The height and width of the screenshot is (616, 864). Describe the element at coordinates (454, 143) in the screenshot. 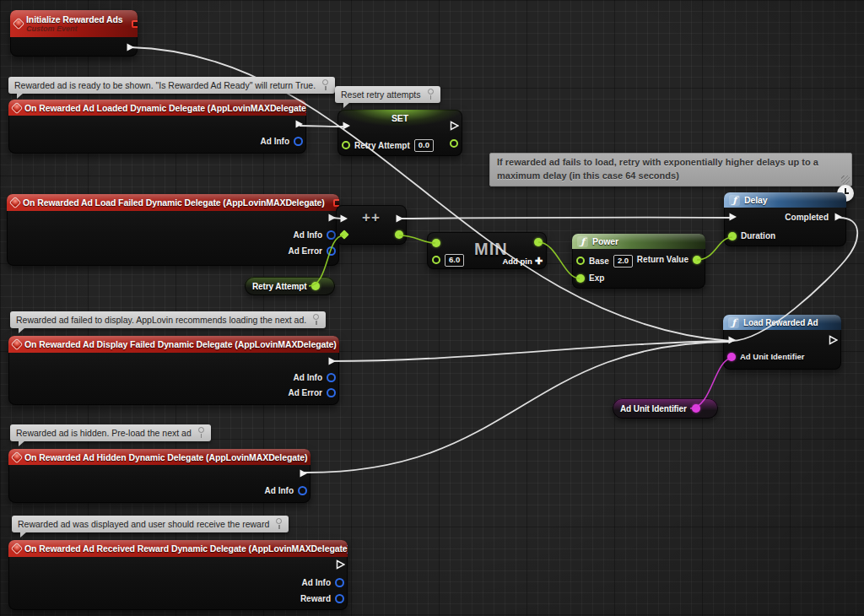

I see `set-output-pin` at that location.